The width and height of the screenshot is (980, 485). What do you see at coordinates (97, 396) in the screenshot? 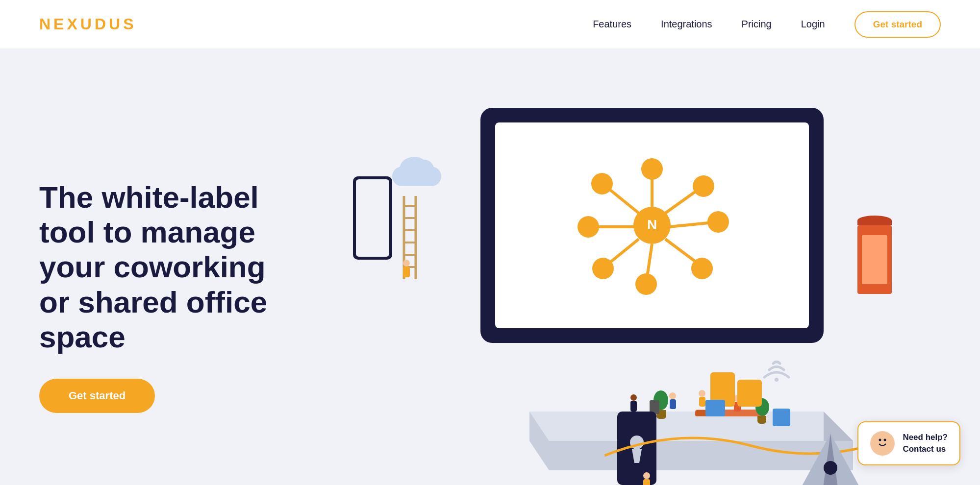
I see `hero-cta-button: Get started` at bounding box center [97, 396].